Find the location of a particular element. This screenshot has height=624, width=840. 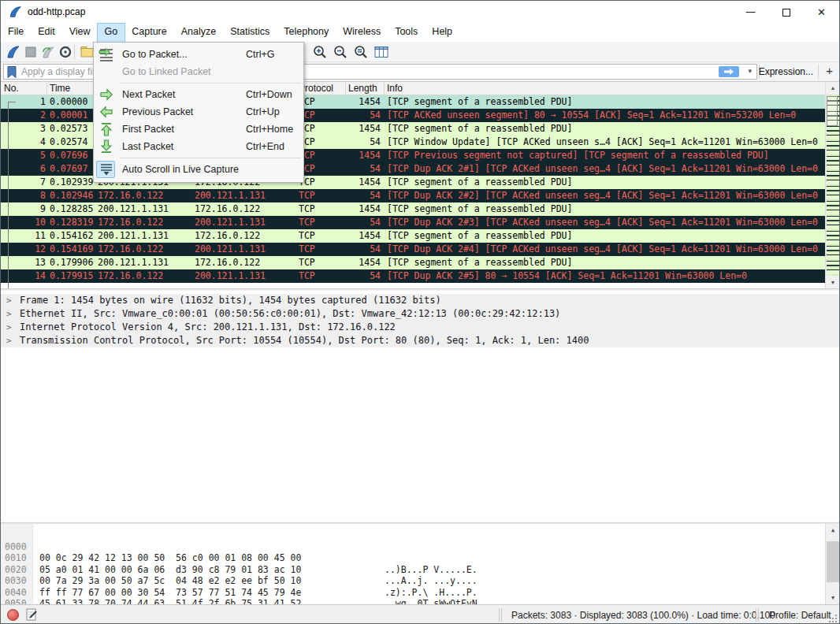

add-filter-button: + is located at coordinates (829, 71).